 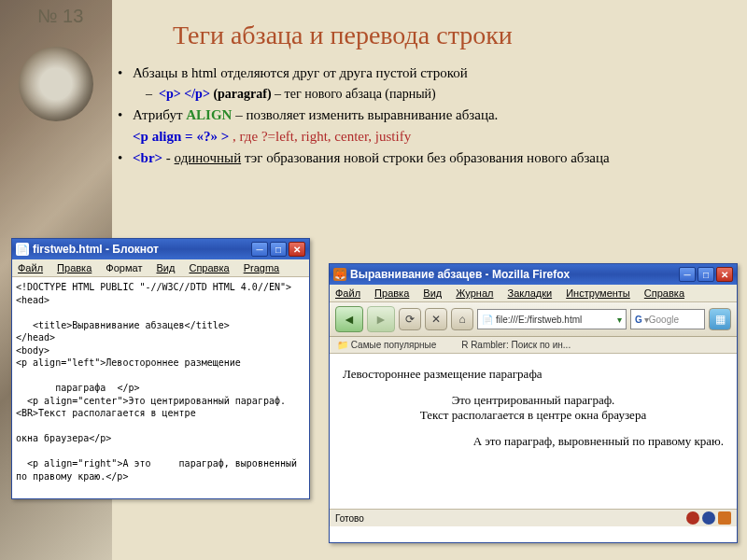 I want to click on ff-minimize-button: ─, so click(x=687, y=274).